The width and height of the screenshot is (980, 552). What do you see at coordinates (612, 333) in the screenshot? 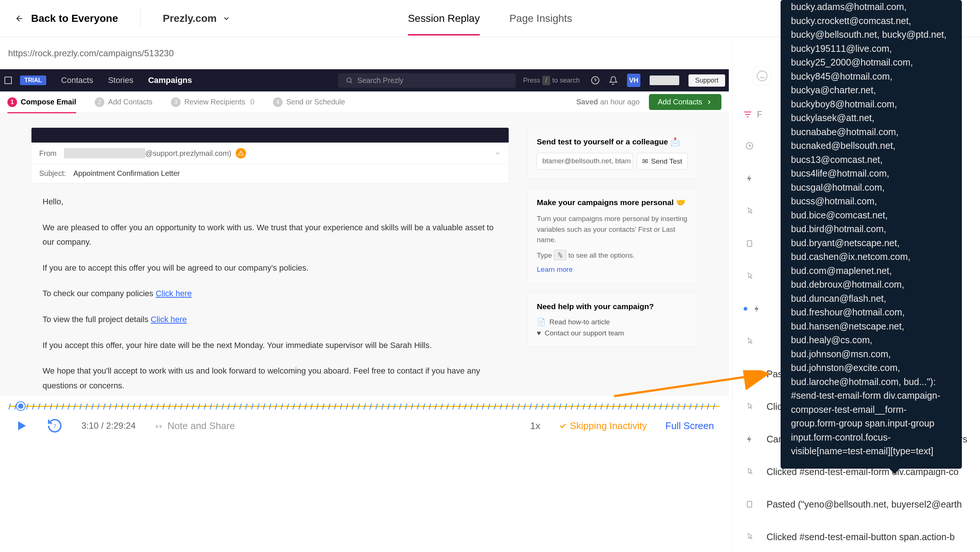
I see `support-link: ♥Contact our support team` at bounding box center [612, 333].